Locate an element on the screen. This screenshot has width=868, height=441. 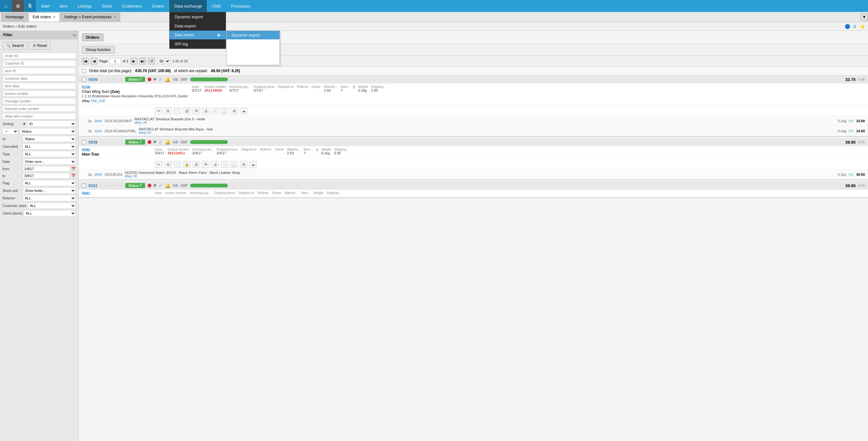
item-id-link: 1859 is located at coordinates (98, 175).